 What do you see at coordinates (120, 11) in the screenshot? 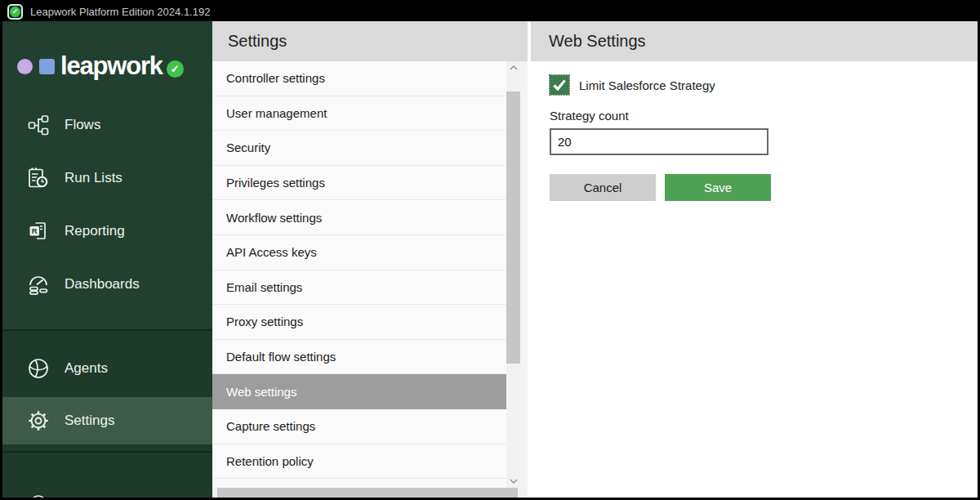
I see `window-title: Leapwork Platform Edition 2024.1.192` at bounding box center [120, 11].